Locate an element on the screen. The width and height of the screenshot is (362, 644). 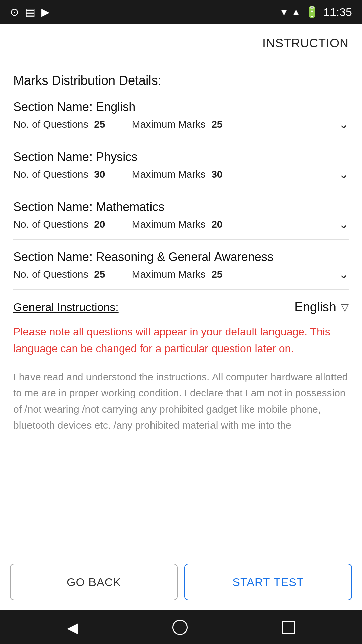
sd-card-icon: ▤ is located at coordinates (30, 12).